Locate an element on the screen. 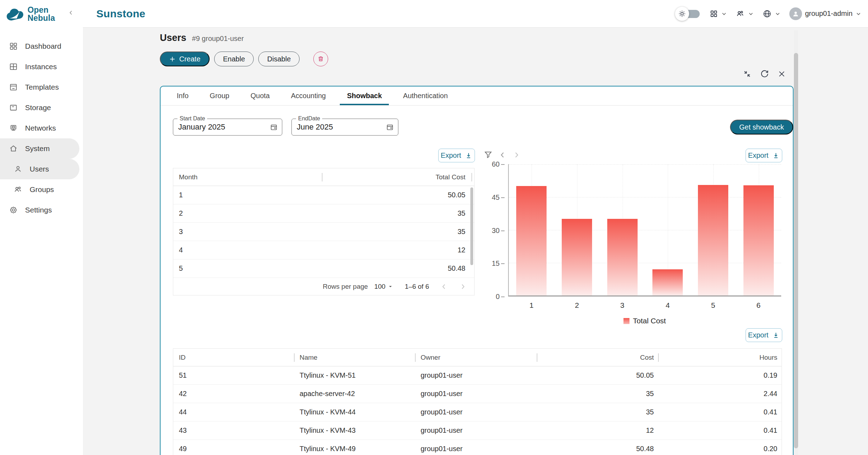 This screenshot has height=455, width=868. page-prev-icon is located at coordinates (444, 287).